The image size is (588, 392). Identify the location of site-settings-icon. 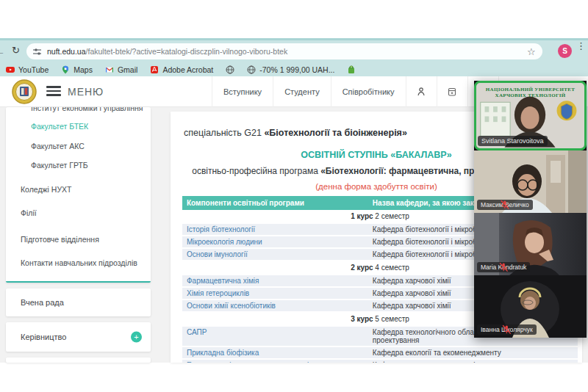
(37, 51).